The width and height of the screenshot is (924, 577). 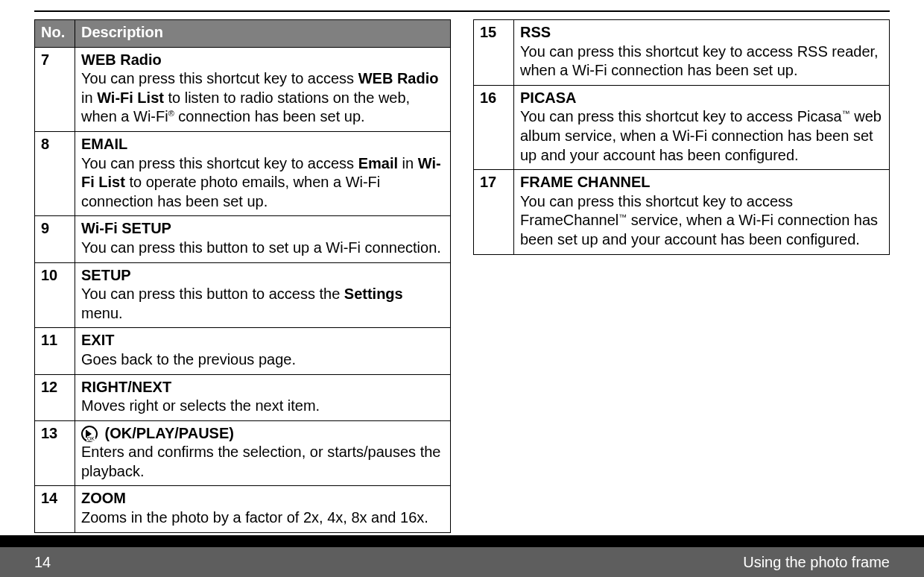 What do you see at coordinates (262, 518) in the screenshot?
I see `row-body: Zooms in the photo by a factor of 2x, 4x…` at bounding box center [262, 518].